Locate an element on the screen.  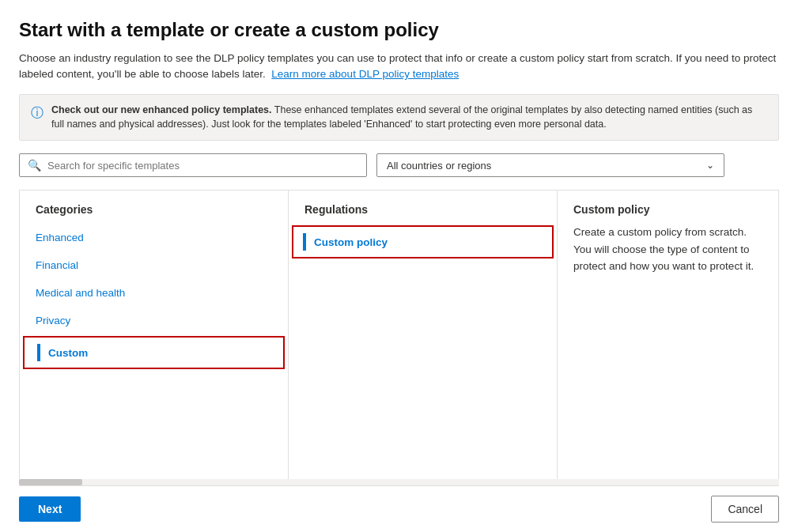
category-item-financial: Financial is located at coordinates (153, 266).